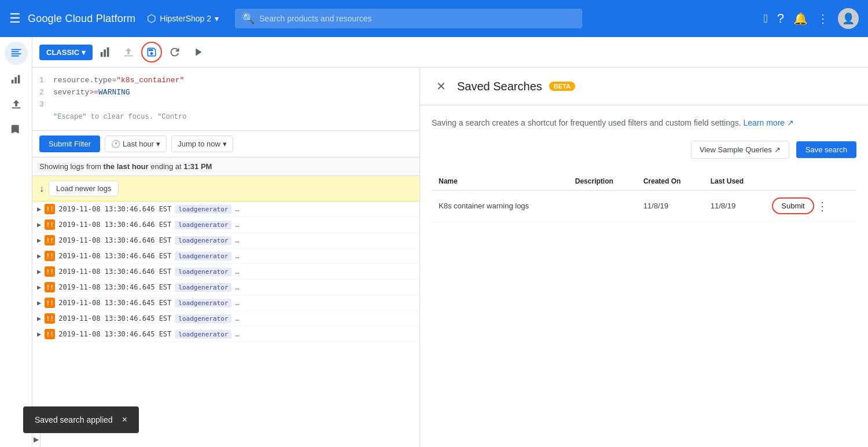 This screenshot has height=447, width=868. I want to click on saved-searches-header: ✕ Saved Searches BETA, so click(644, 87).